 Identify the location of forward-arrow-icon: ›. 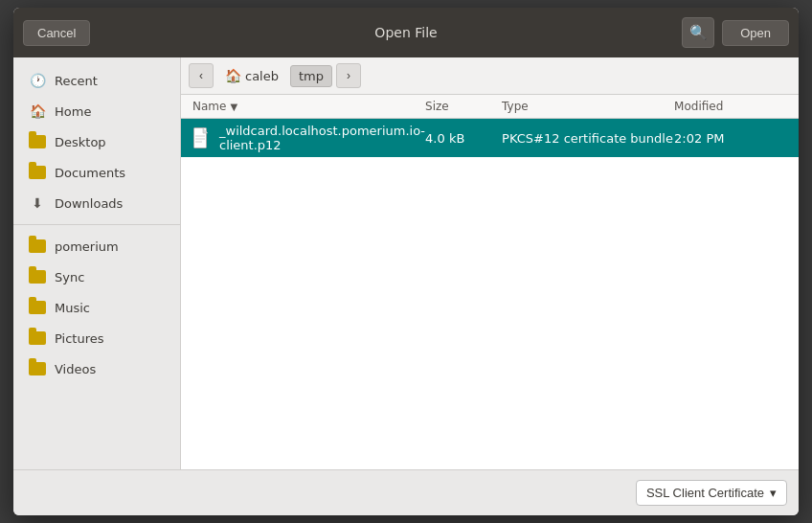
(349, 76).